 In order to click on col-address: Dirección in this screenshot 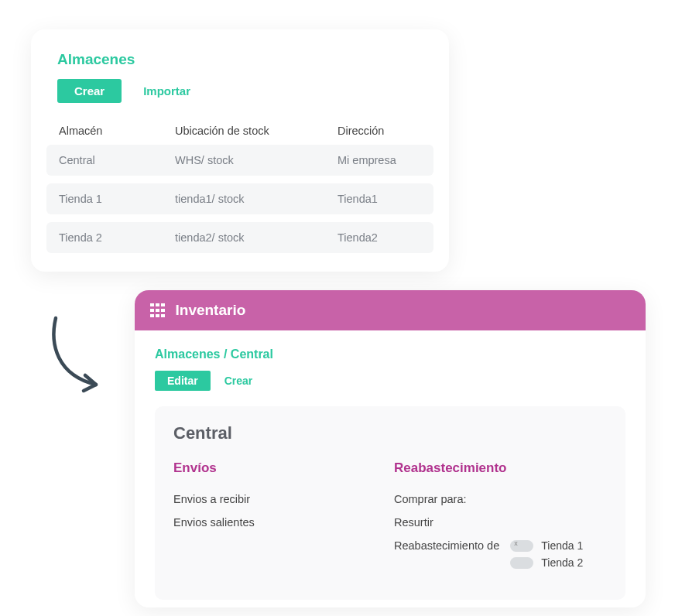, I will do `click(379, 131)`.